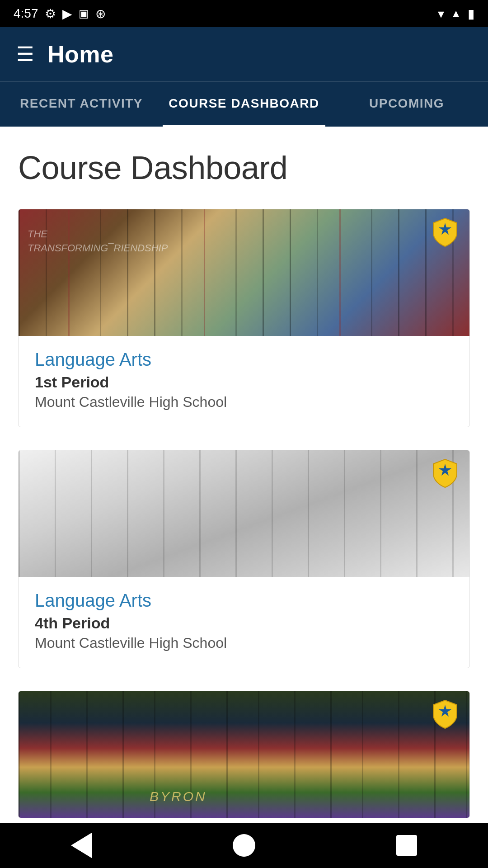  Describe the element at coordinates (441, 14) in the screenshot. I see `wifi-icon: ▾` at that location.